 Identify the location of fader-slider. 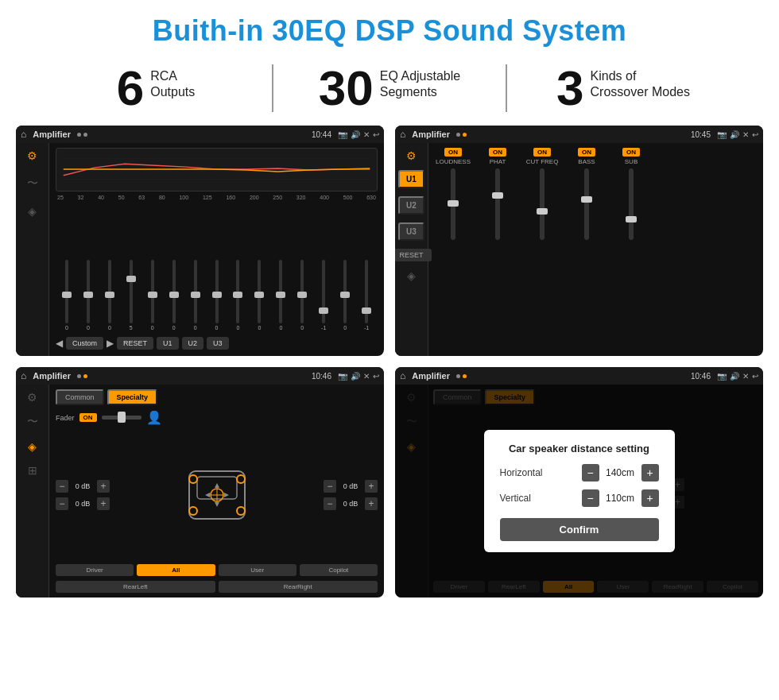
(122, 418).